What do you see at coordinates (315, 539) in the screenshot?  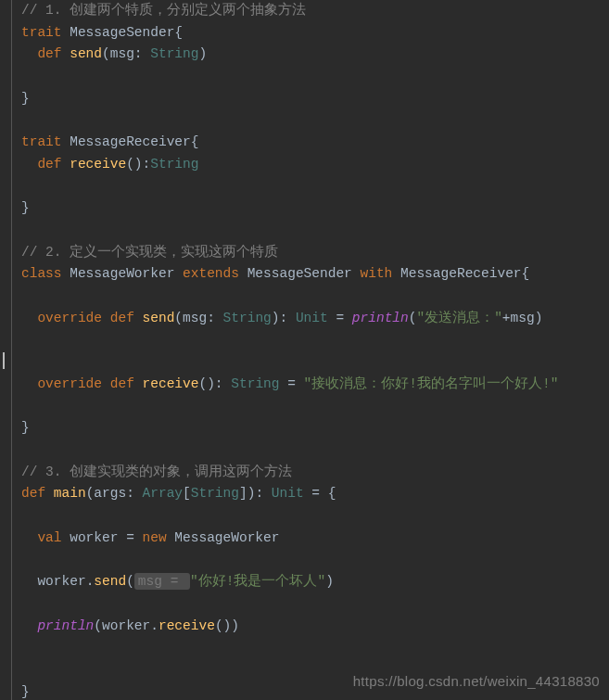 I see `code-line: val worker = new MessageWorker` at bounding box center [315, 539].